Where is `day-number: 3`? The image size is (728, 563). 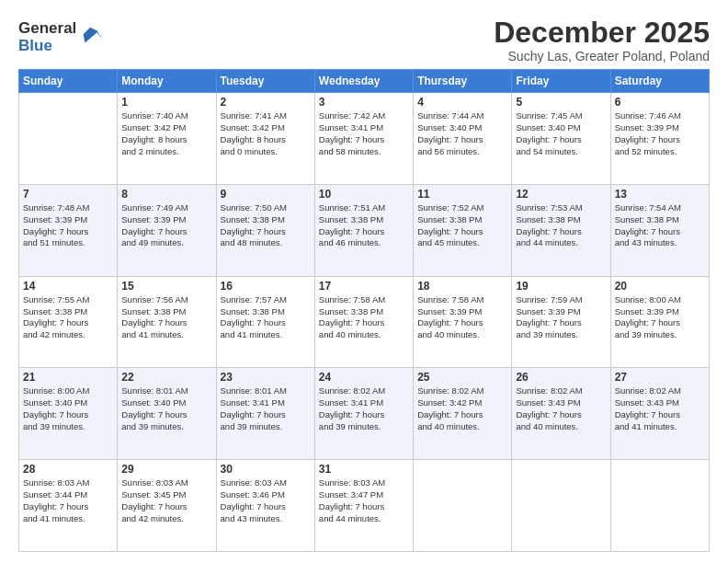 day-number: 3 is located at coordinates (364, 102).